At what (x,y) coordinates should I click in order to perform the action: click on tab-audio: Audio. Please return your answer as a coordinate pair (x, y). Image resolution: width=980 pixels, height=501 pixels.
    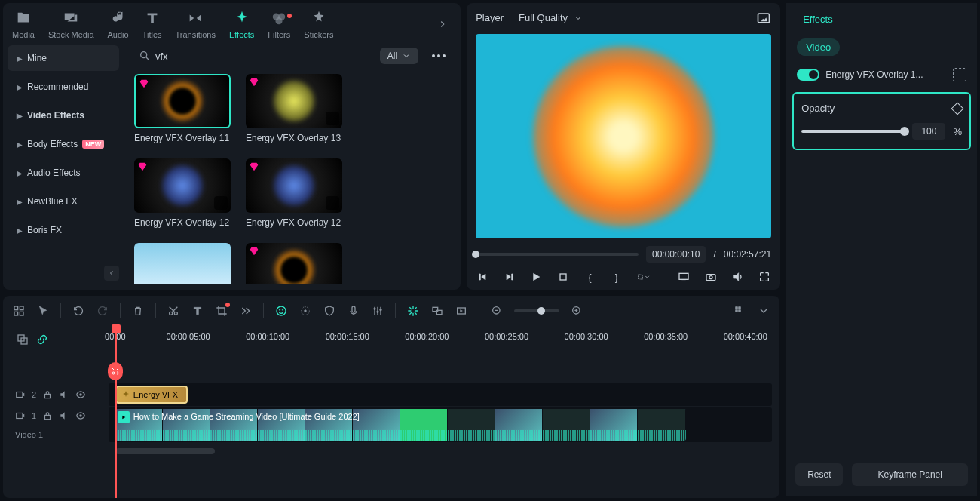
    Looking at the image, I should click on (118, 24).